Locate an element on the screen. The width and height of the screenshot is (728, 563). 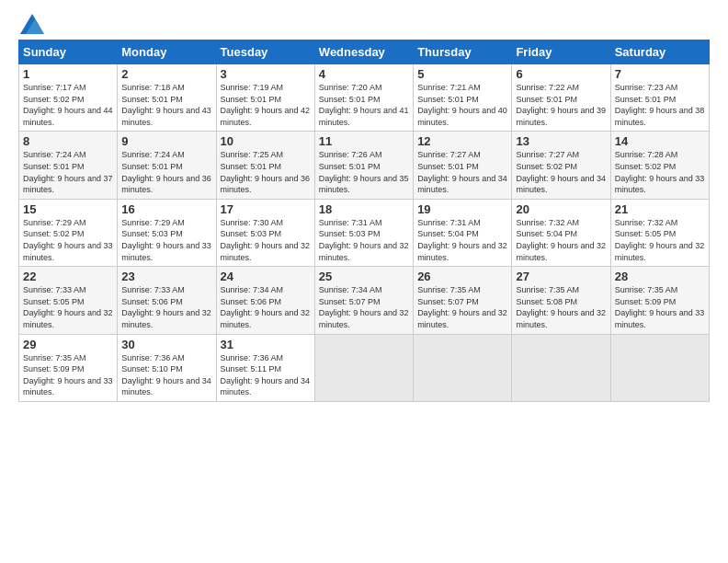
table-row: 14Sunrise: 7:28 AMSunset: 5:02 PMDayligh… is located at coordinates (660, 166).